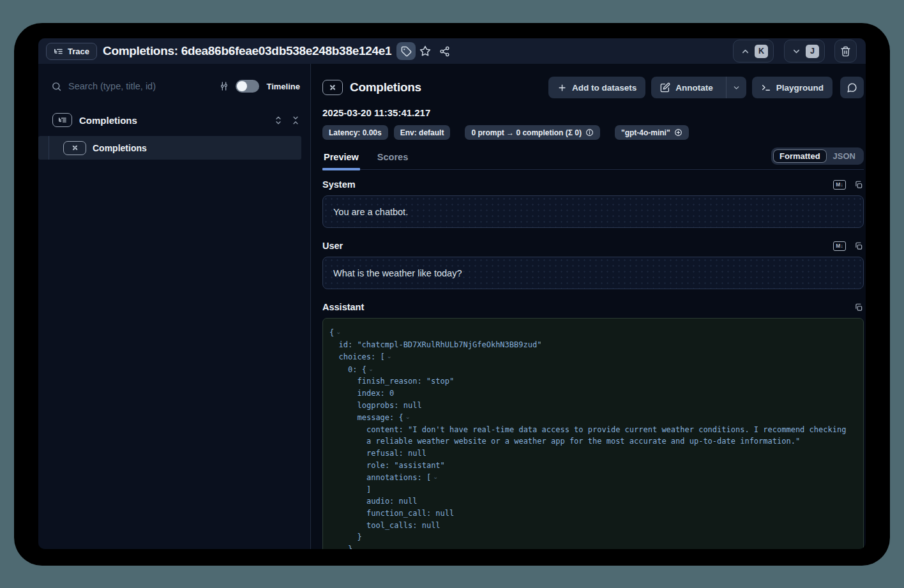 The height and width of the screenshot is (588, 904). I want to click on json-line: ], so click(589, 490).